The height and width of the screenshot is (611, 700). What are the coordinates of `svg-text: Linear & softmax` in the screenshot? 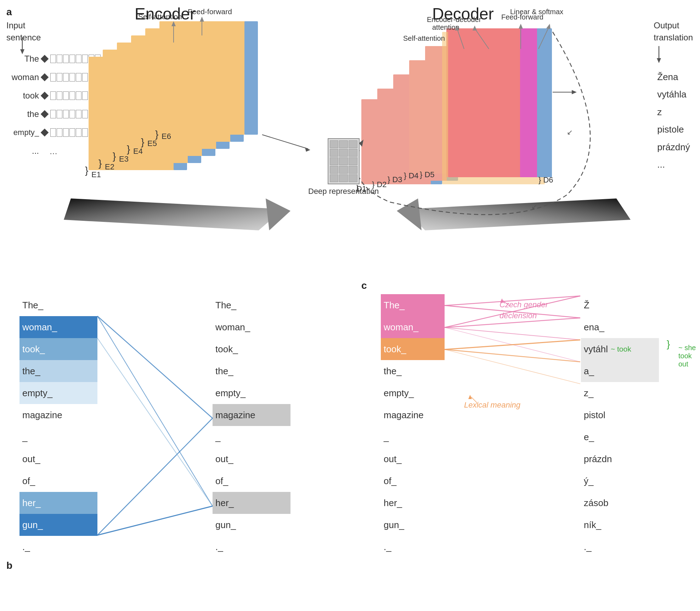 It's located at (537, 12).